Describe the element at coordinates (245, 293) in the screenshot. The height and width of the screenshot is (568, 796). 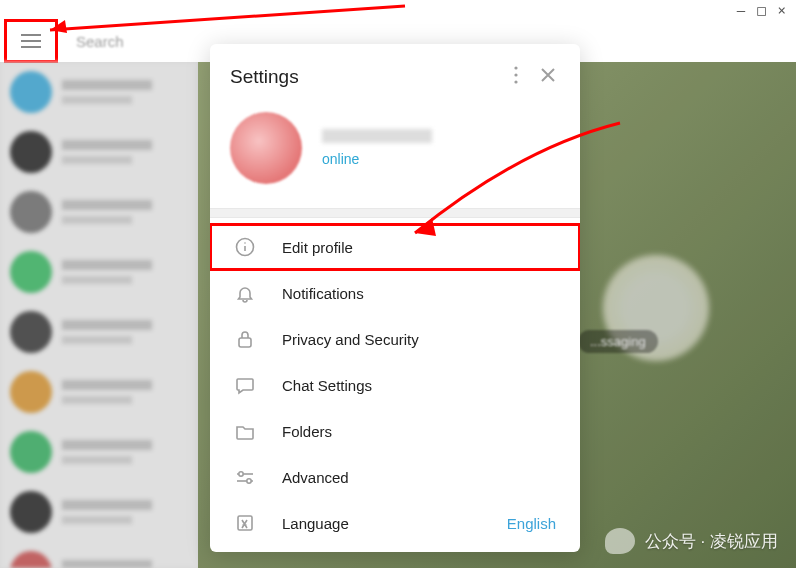
I see `bell-icon` at that location.